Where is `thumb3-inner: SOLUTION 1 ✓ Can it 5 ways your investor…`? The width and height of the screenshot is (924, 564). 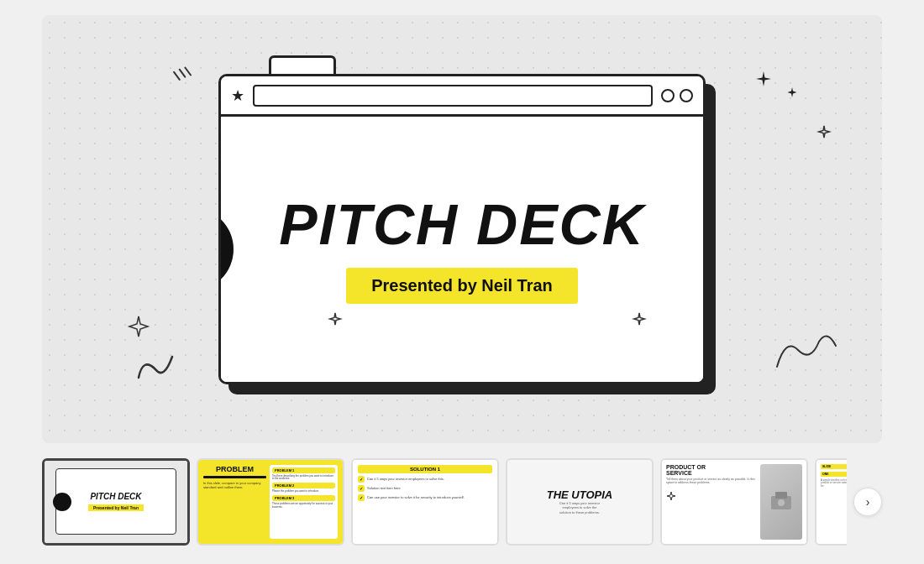
thumb3-inner: SOLUTION 1 ✓ Can it 5 ways your investor… is located at coordinates (425, 502).